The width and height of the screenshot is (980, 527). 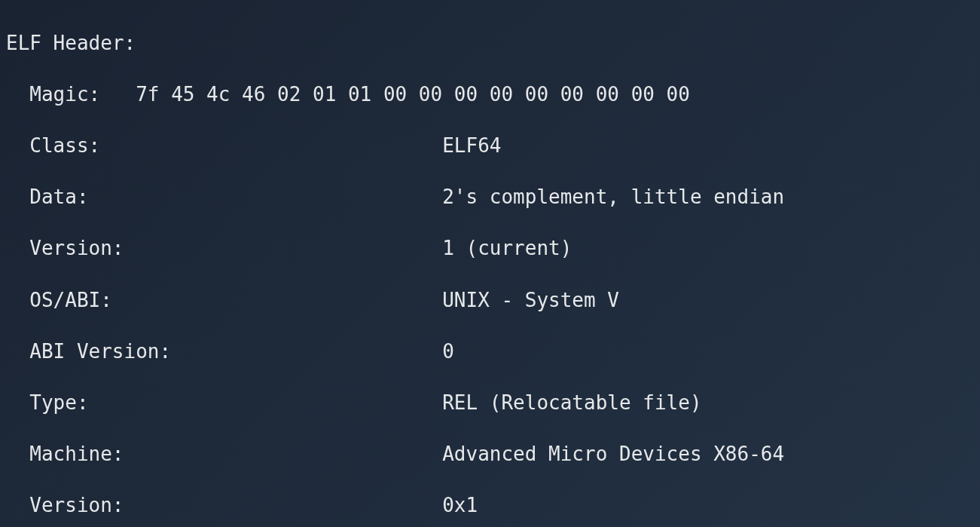 What do you see at coordinates (236, 454) in the screenshot?
I see `elf-field-label: Machine:` at bounding box center [236, 454].